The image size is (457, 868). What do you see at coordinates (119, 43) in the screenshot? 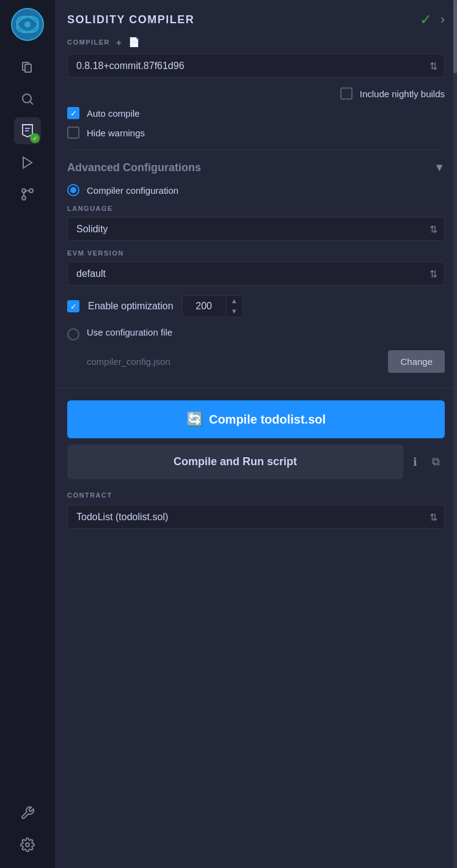
I see `add-icon: +` at bounding box center [119, 43].